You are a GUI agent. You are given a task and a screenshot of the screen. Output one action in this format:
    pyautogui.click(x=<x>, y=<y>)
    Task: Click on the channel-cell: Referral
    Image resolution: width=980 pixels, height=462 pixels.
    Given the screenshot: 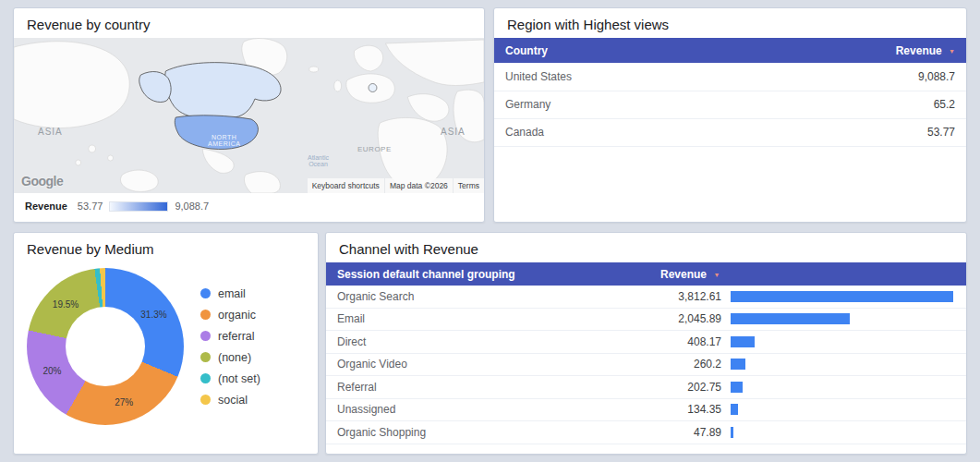 What is the action you would take?
    pyautogui.click(x=487, y=387)
    